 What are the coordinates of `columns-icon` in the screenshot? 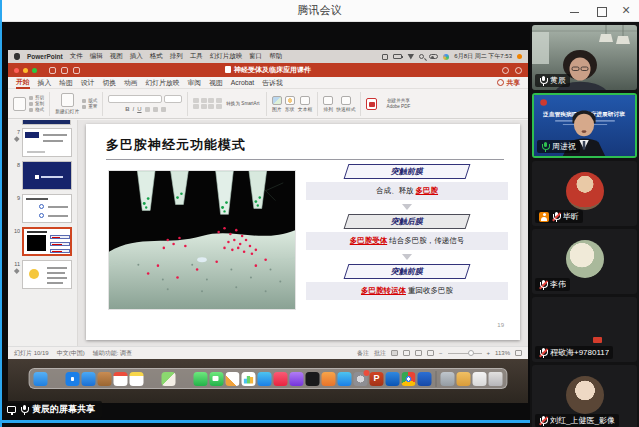 It's located at (219, 106).